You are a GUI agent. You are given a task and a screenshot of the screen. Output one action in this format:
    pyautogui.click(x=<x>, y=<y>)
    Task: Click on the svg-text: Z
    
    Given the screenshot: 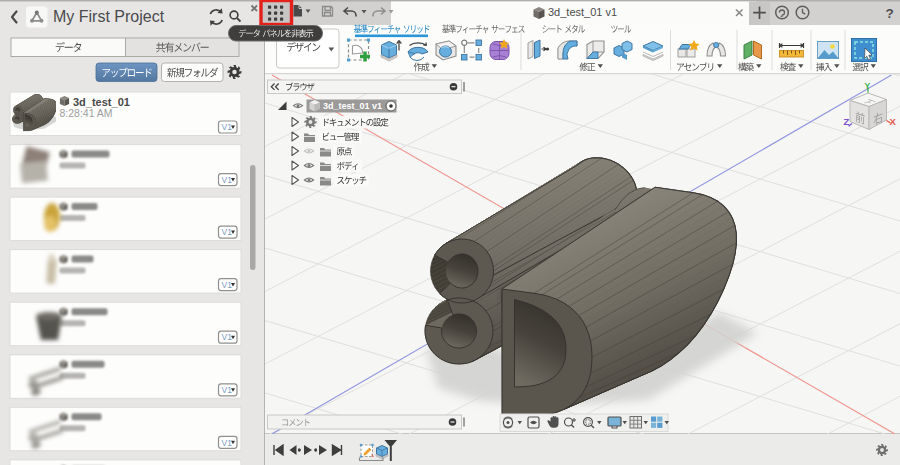 What is the action you would take?
    pyautogui.click(x=847, y=122)
    